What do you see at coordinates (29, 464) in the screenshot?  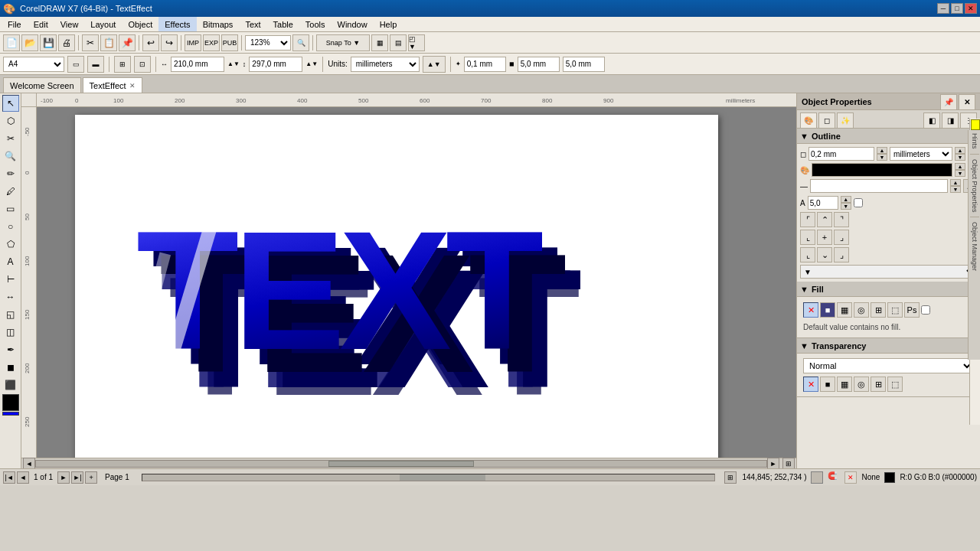 I see `hscroll-left-button: ◄` at bounding box center [29, 464].